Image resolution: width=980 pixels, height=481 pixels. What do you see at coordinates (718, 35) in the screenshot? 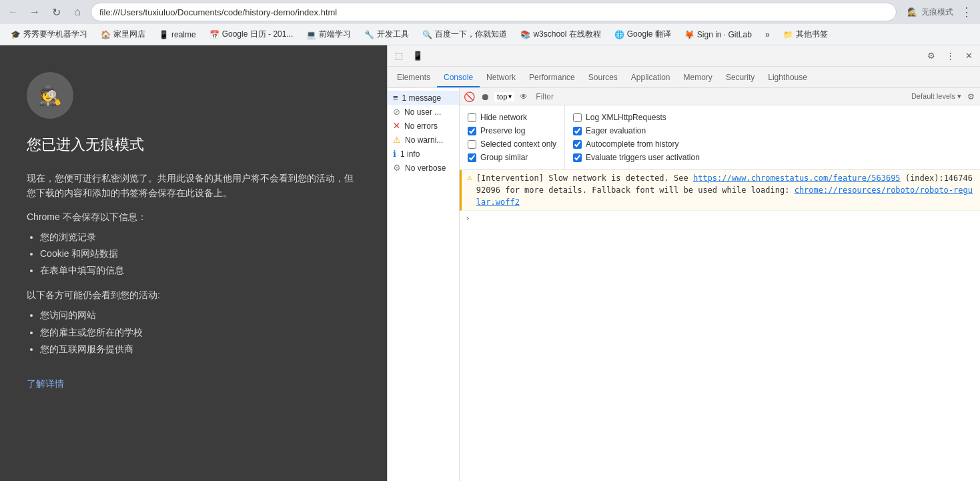
I see `bookmark-gitlab: 🦊 Sign in · GitLab` at bounding box center [718, 35].